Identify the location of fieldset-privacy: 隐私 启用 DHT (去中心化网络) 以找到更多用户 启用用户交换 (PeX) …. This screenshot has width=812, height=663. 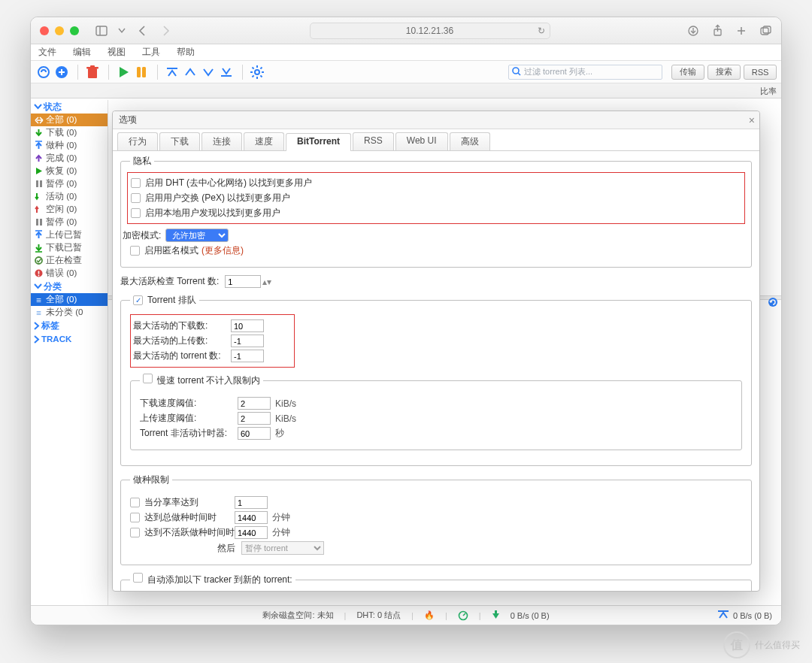
(436, 211).